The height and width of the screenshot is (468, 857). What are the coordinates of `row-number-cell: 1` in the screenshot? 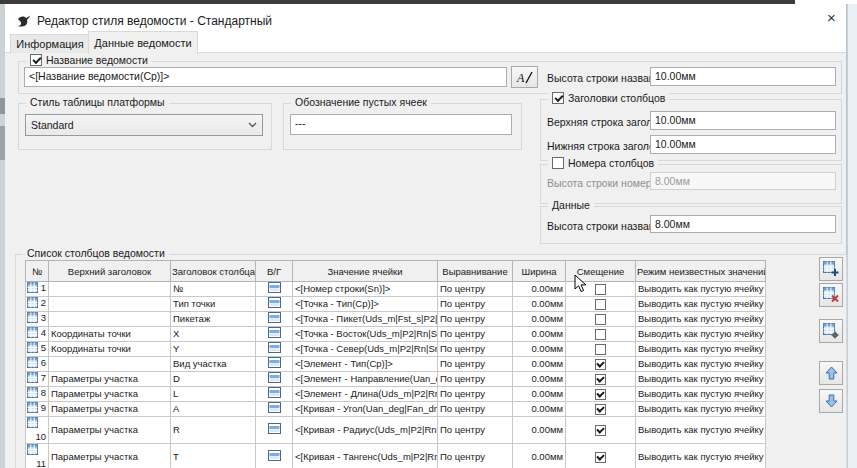 It's located at (38, 290).